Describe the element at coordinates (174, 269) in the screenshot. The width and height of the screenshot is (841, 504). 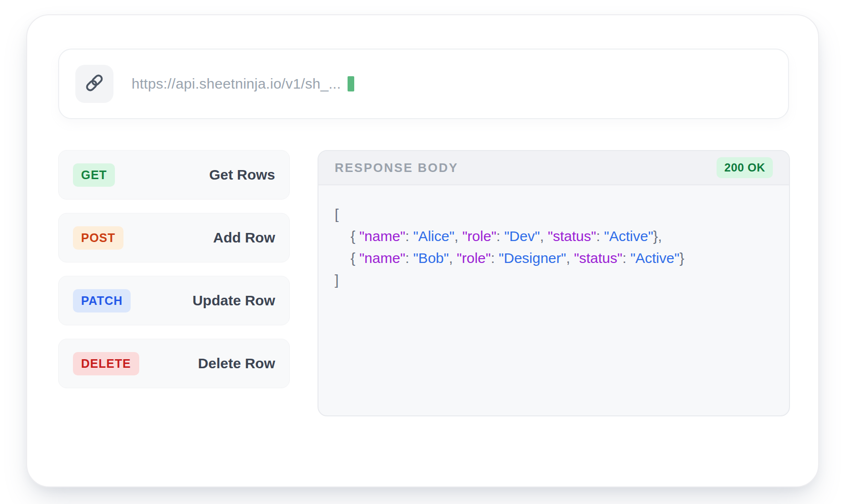
I see `endpoint-list: GET Get Rows POST Add Row PATCH Update R…` at that location.